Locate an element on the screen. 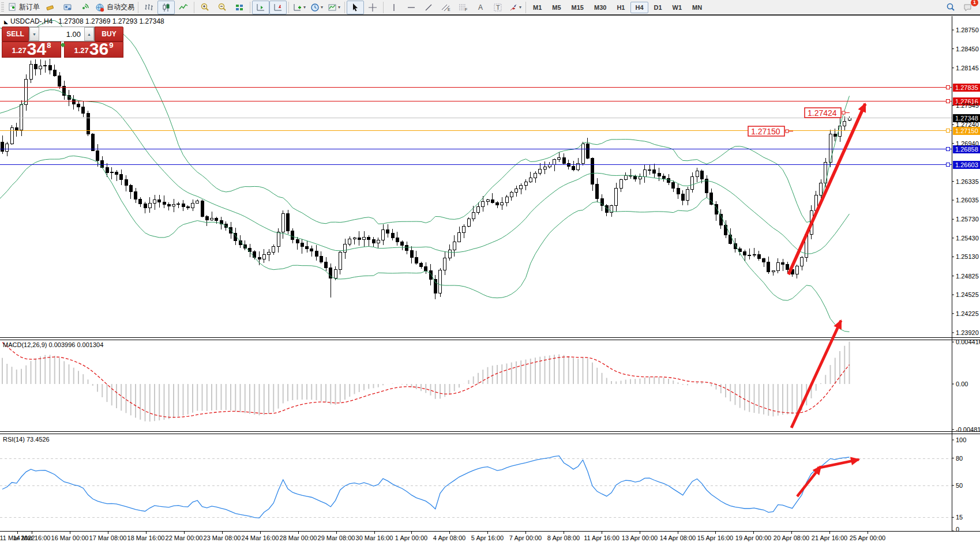 This screenshot has width=980, height=546. fibonacci-button: F is located at coordinates (463, 7).